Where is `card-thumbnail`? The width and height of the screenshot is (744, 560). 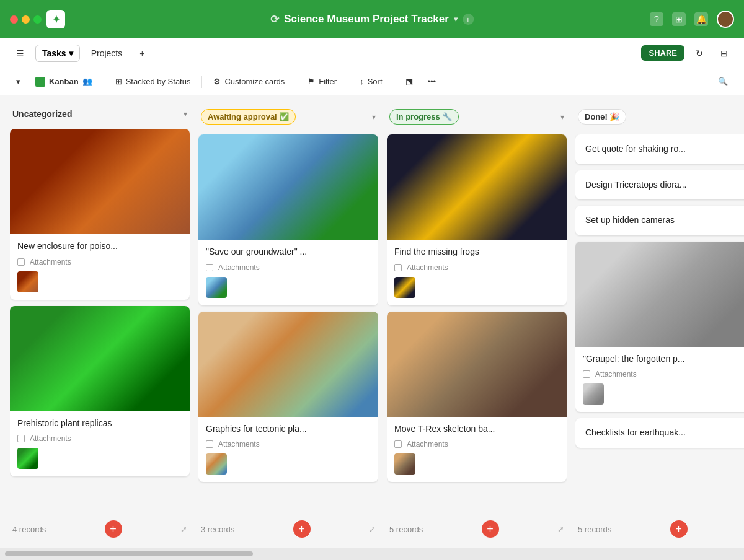
card-thumbnail is located at coordinates (28, 282).